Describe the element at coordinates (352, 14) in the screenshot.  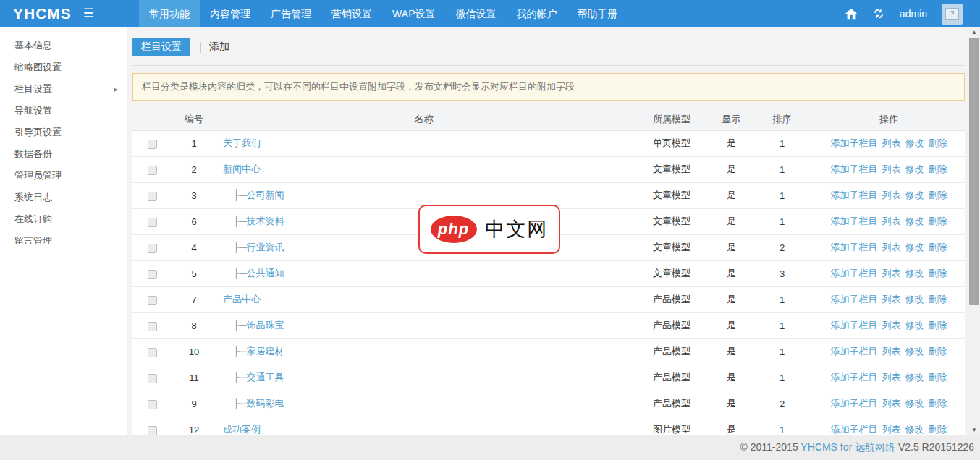
I see `nav-item-marketing-settings: 营销设置` at that location.